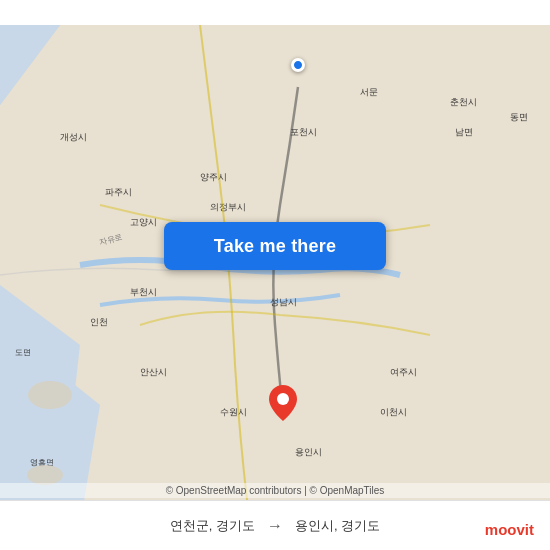 This screenshot has width=550, height=550. Describe the element at coordinates (298, 65) in the screenshot. I see `origin-marker` at that location.